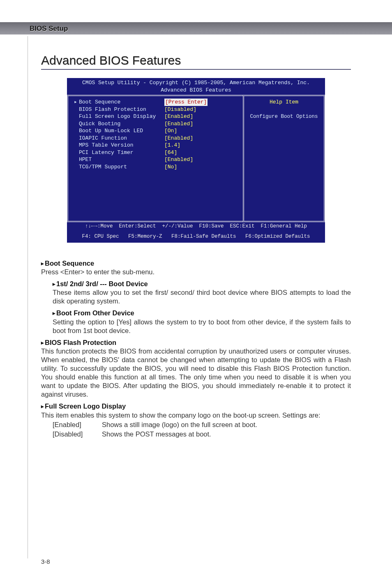  What do you see at coordinates (156, 117) in the screenshot?
I see `bios-row-full-screen-logo: Full Screen Logo Display [Enabled]` at bounding box center [156, 117].